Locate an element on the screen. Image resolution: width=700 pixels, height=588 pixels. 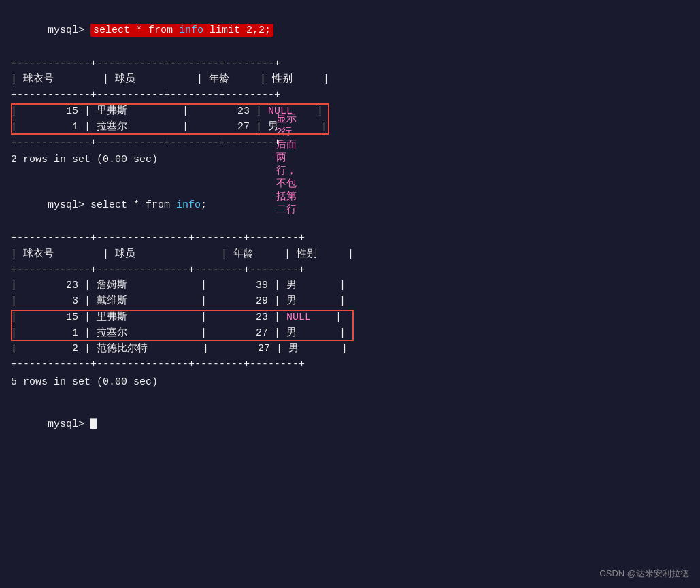
table2-row4: | 1 | 拉塞尔 | 27 | 男 | is located at coordinates (182, 333).